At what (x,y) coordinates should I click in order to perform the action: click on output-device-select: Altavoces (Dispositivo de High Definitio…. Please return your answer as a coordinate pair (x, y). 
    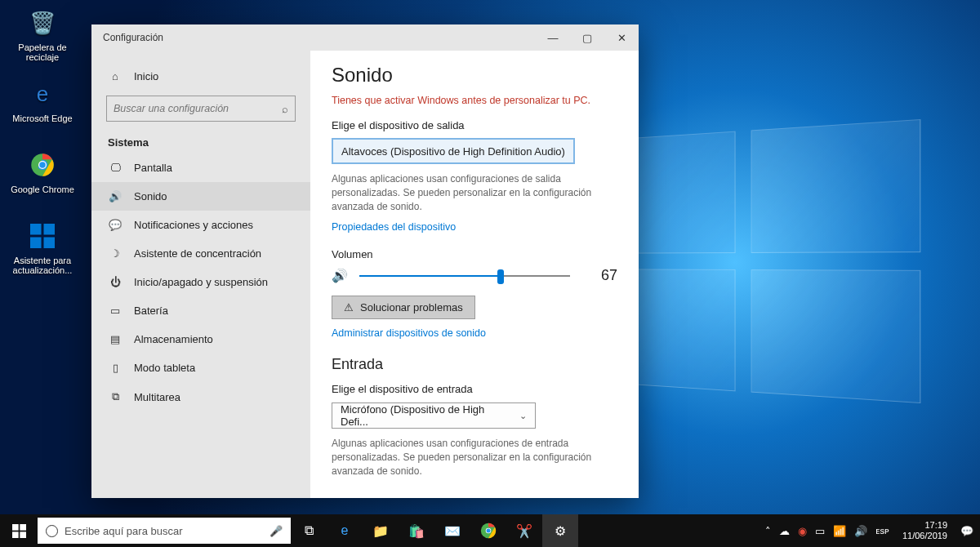
    Looking at the image, I should click on (453, 151).